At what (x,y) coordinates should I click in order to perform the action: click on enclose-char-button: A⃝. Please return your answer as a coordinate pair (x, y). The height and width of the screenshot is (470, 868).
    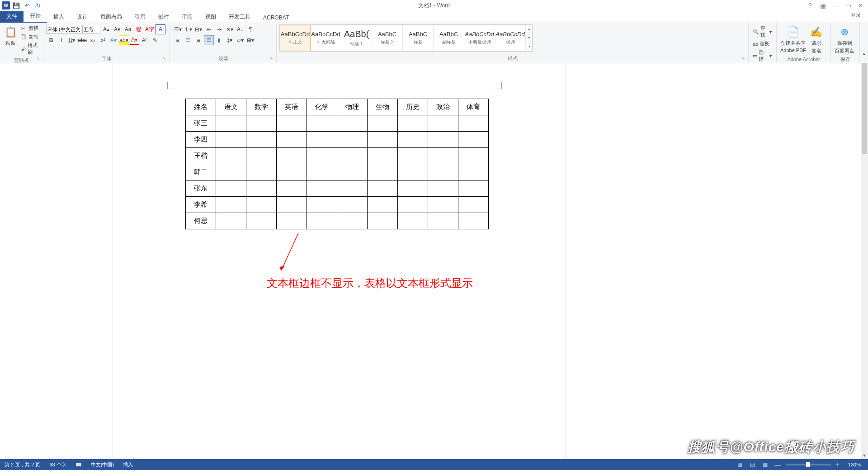
    Looking at the image, I should click on (145, 40).